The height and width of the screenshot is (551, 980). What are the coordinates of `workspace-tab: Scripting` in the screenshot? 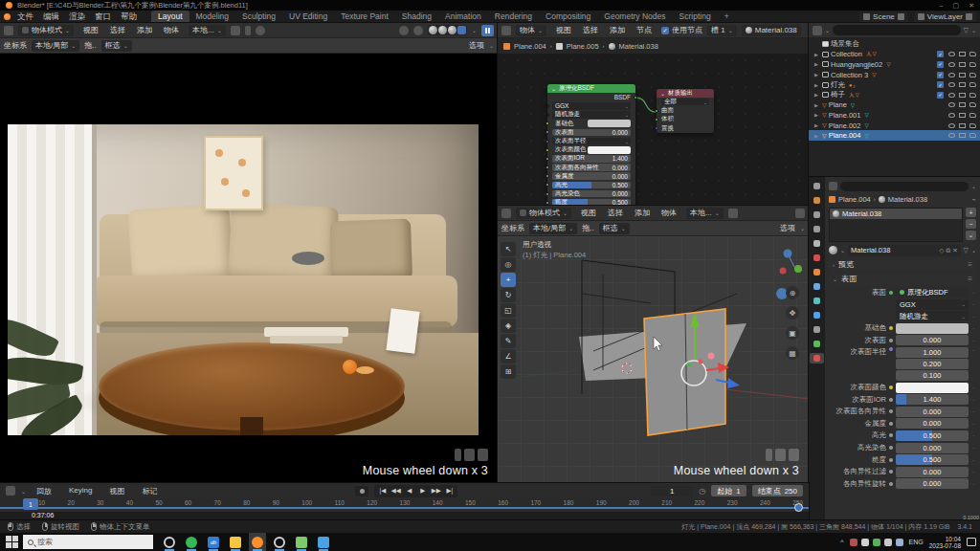 It's located at (695, 17).